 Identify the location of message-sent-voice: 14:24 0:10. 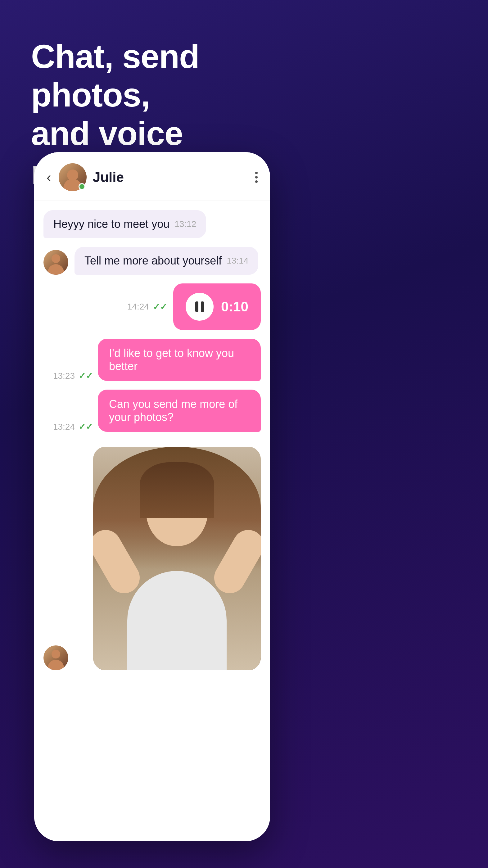
(152, 307).